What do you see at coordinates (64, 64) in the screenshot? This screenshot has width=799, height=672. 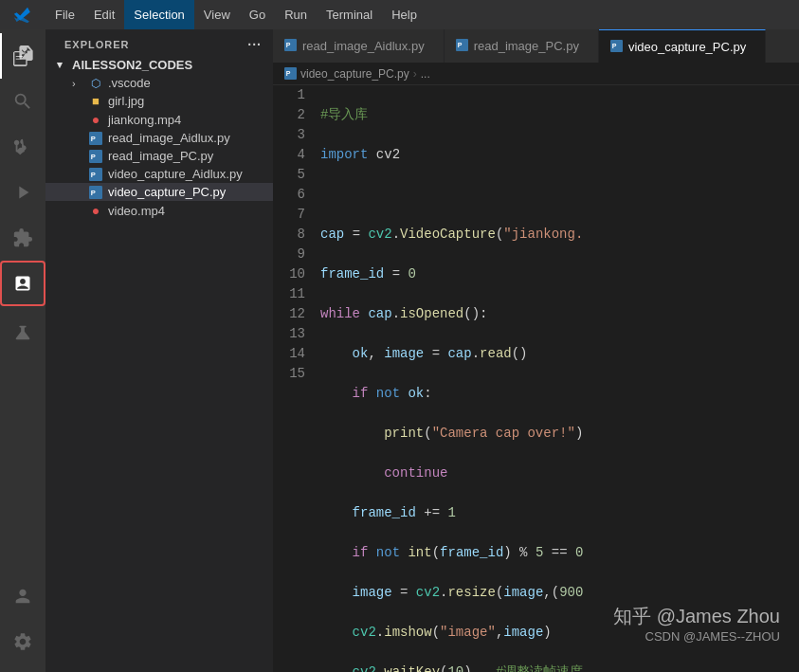 I see `folder-chevron: ▾` at bounding box center [64, 64].